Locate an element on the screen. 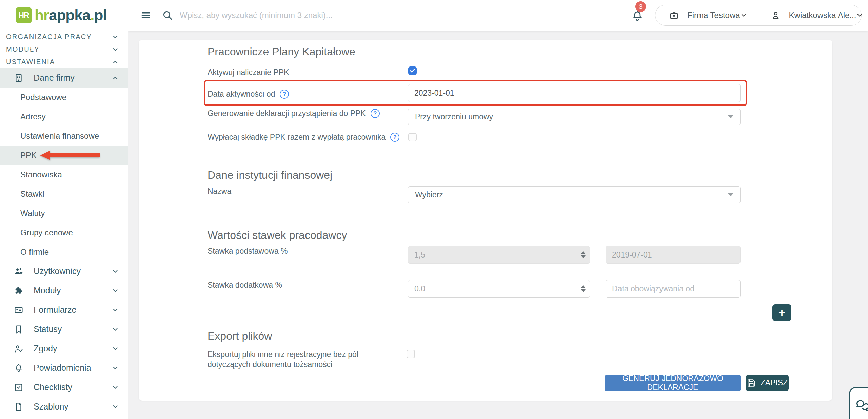  add-rate-button: + is located at coordinates (782, 313).